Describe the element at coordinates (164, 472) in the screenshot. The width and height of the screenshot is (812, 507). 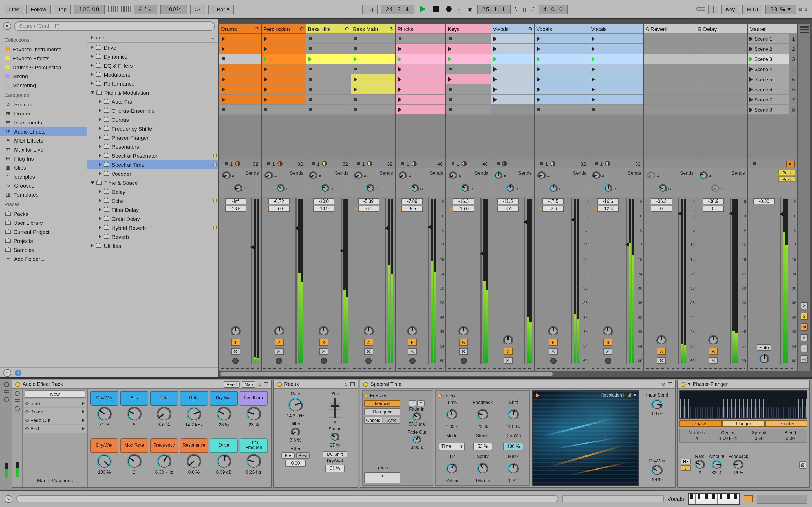
I see `macro-value: 6.30 kHz` at that location.